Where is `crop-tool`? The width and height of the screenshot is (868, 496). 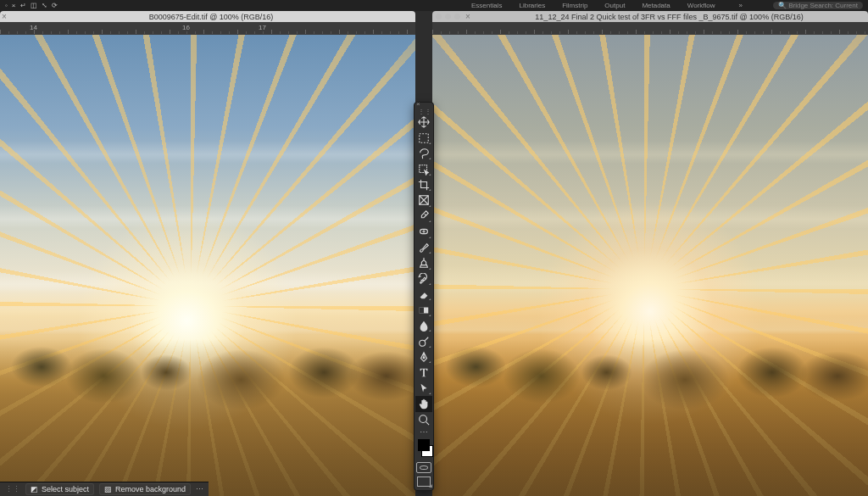
crop-tool is located at coordinates (424, 185).